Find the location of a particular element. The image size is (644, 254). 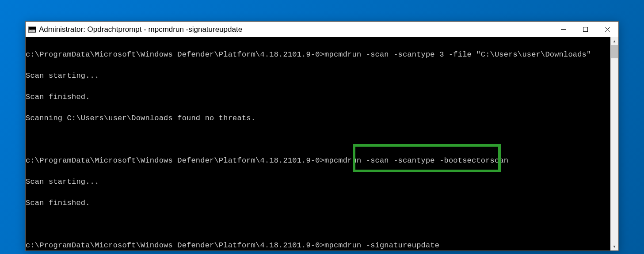

command-text: mpcmdrun -signatureupdate is located at coordinates (382, 246).